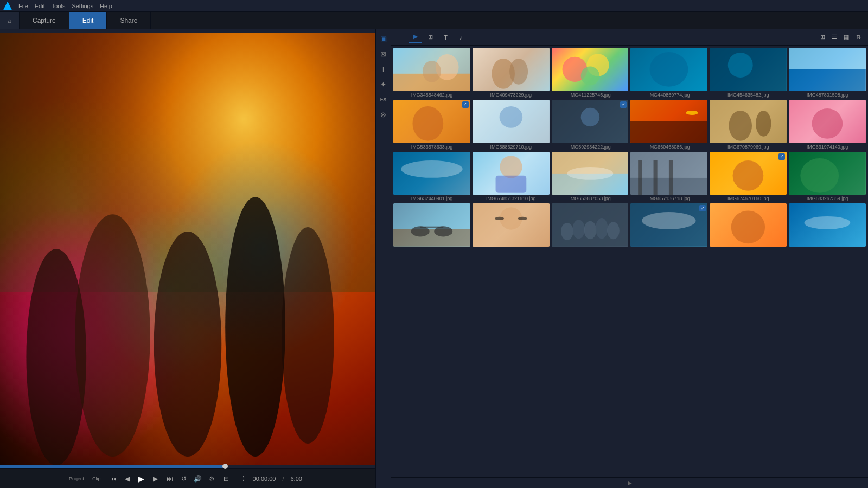 This screenshot has width=868, height=488. I want to click on media-item: IMG411225745.jpg, so click(590, 73).